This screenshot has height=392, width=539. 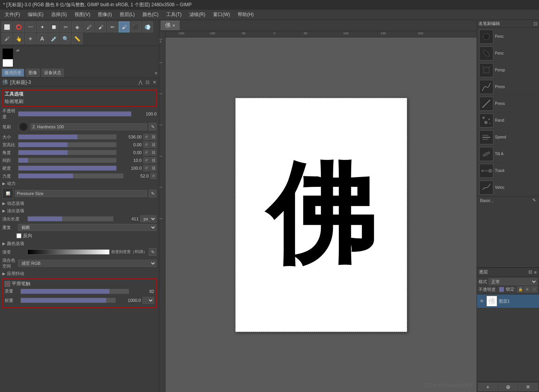 I want to click on size-slider, so click(x=67, y=137).